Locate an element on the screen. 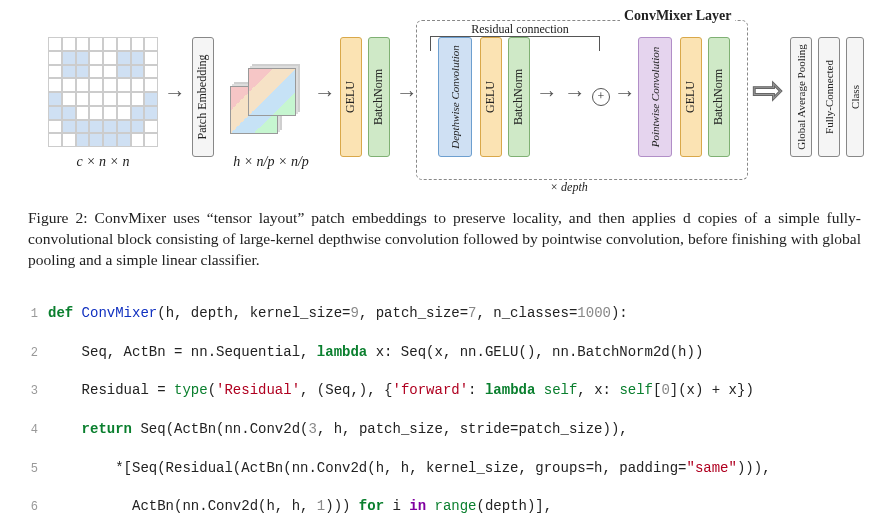 This screenshot has width=889, height=515. figure-2-caption: Figure 2: ConvMixer uses “tensor layout”… is located at coordinates (444, 240).